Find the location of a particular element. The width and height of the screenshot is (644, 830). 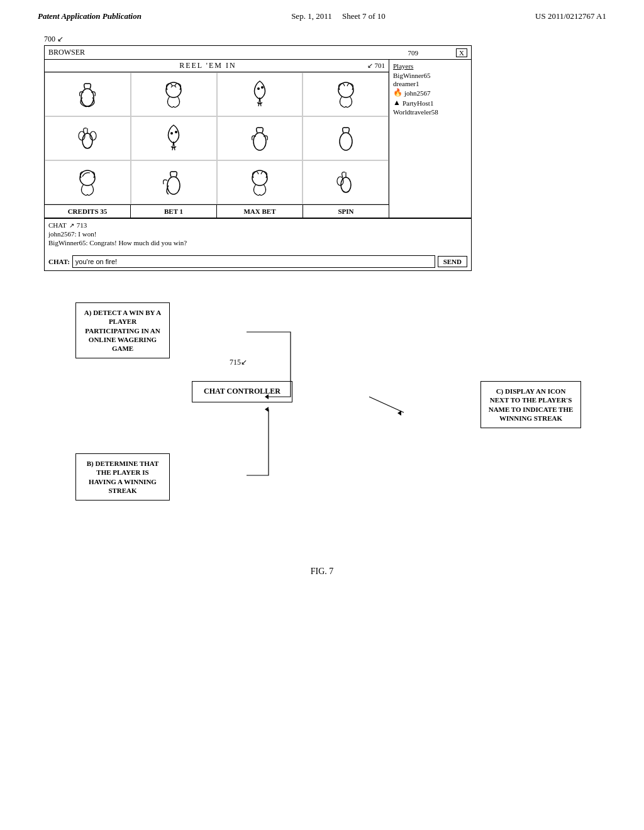

chat-input is located at coordinates (254, 262).